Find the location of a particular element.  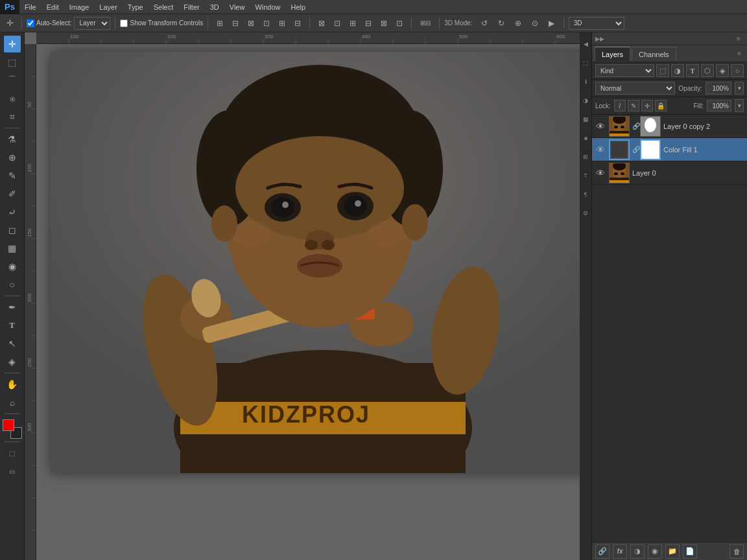

eyedropper-tool-btn: ⚗ is located at coordinates (12, 139).